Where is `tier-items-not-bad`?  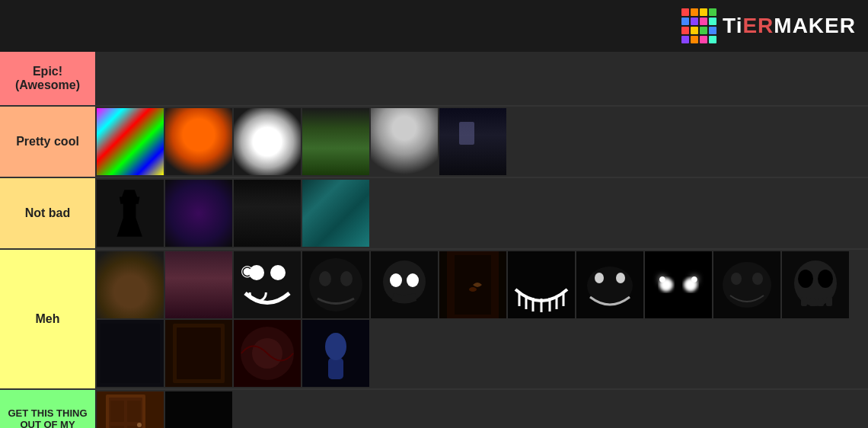 tier-items-not-bad is located at coordinates (481, 213).